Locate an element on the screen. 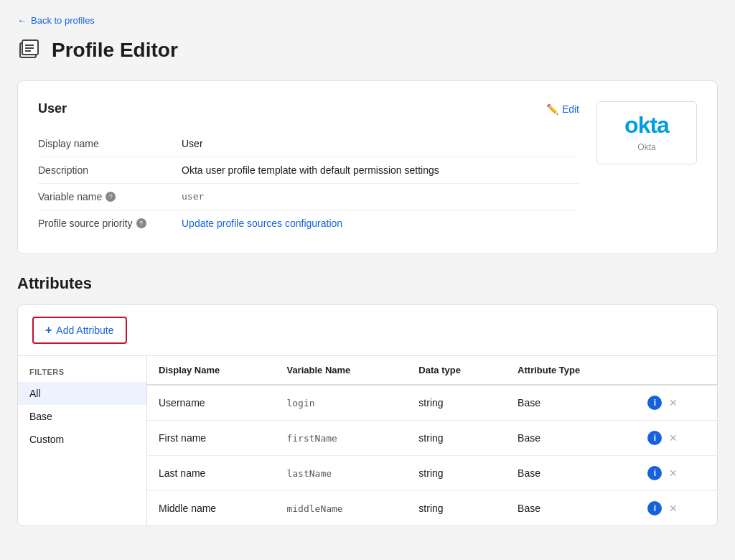 The image size is (735, 560). table-row: Middle name middleName string Base i ✕ is located at coordinates (432, 508).